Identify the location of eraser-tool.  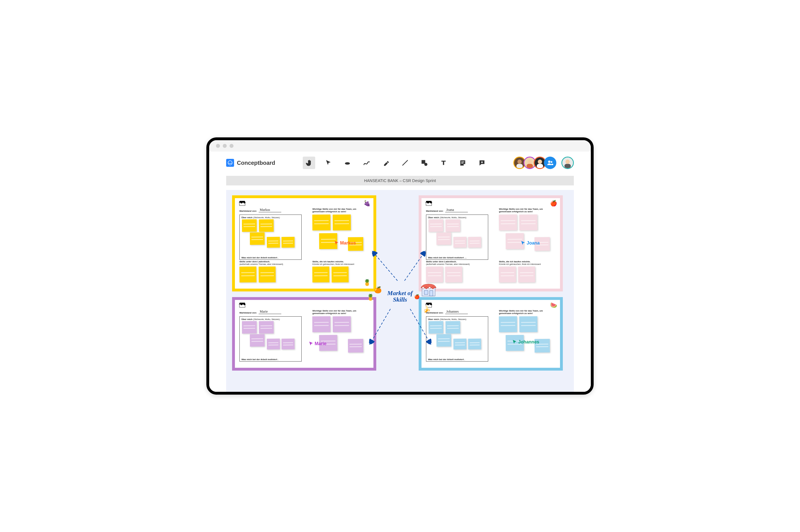
(347, 163).